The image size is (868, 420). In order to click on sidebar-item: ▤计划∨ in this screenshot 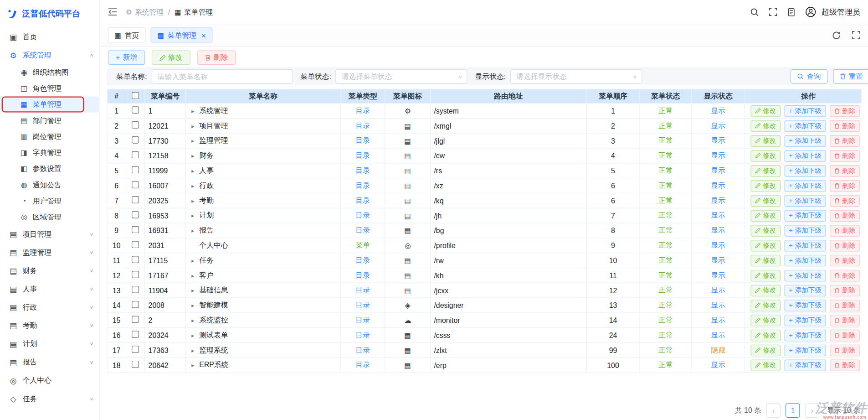, I will do `click(49, 344)`.